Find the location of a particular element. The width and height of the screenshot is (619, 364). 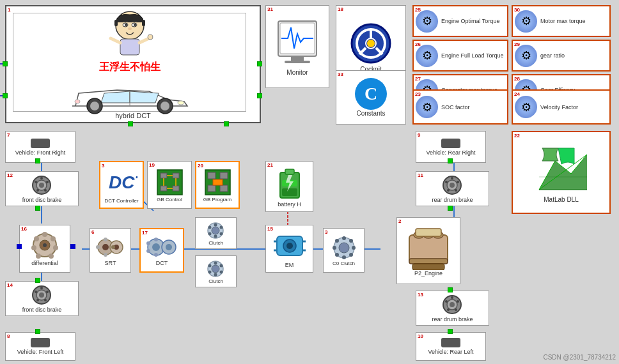

battery-h-block: 21 battery H is located at coordinates (289, 186).